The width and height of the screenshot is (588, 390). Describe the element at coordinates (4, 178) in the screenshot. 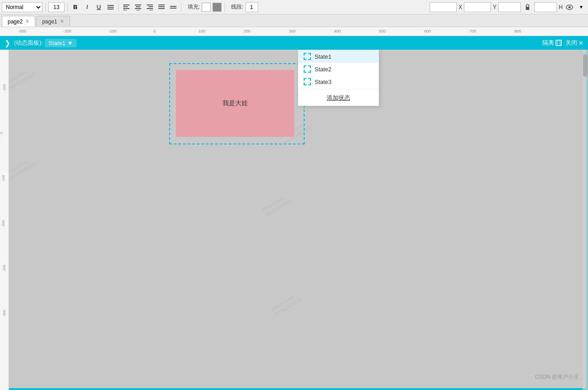

I see `v-tick-3: 100` at that location.